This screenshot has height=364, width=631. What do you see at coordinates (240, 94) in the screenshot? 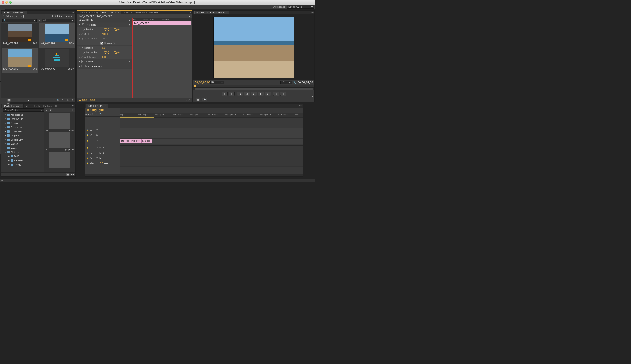
I see `go-to-in-button: |◀` at bounding box center [240, 94].